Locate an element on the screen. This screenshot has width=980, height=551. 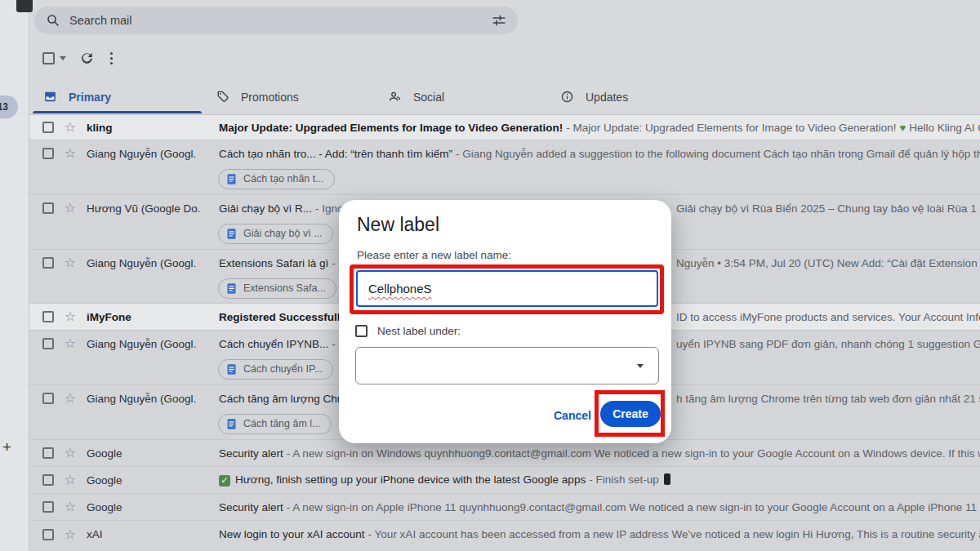
sender: iMyFone is located at coordinates (153, 317).